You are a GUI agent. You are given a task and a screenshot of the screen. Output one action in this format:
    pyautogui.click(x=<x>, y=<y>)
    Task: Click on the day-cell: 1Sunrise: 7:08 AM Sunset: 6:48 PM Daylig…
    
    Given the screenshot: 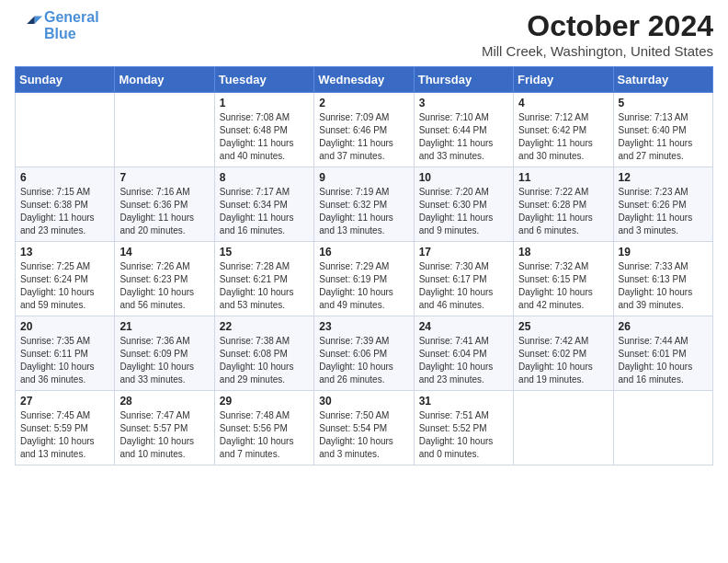 What is the action you would take?
    pyautogui.click(x=264, y=131)
    